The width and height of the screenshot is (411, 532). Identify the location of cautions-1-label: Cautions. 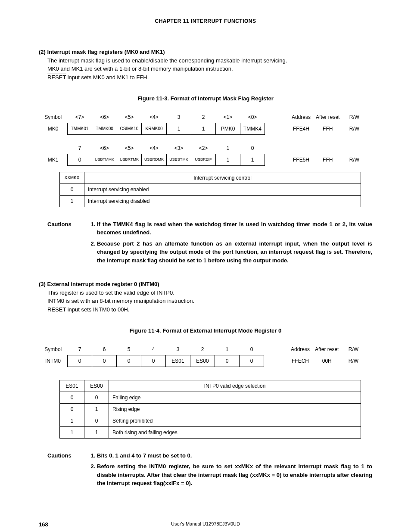
(68, 244).